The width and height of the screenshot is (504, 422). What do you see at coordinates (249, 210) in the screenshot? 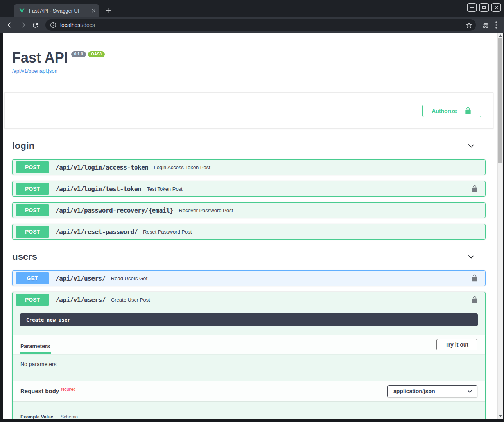
I see `operation-summary: POST /api/v1/password-recovery/{email} R…` at bounding box center [249, 210].